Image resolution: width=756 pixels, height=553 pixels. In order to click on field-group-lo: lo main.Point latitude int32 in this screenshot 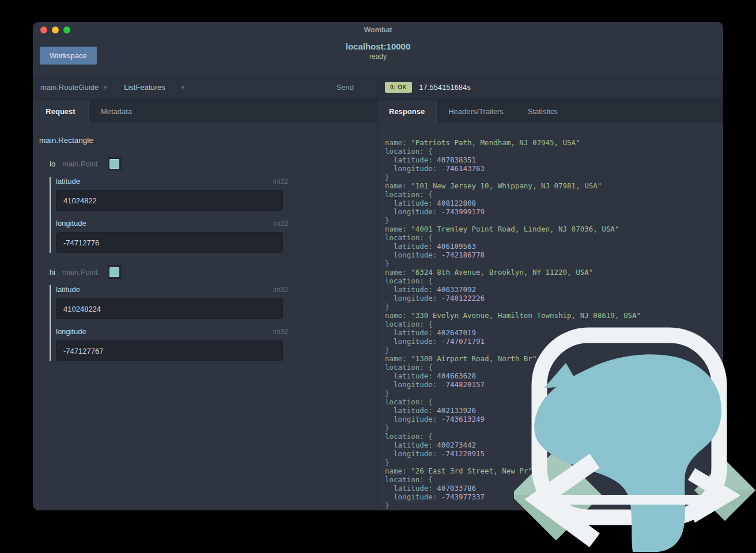, I will do `click(213, 204)`.